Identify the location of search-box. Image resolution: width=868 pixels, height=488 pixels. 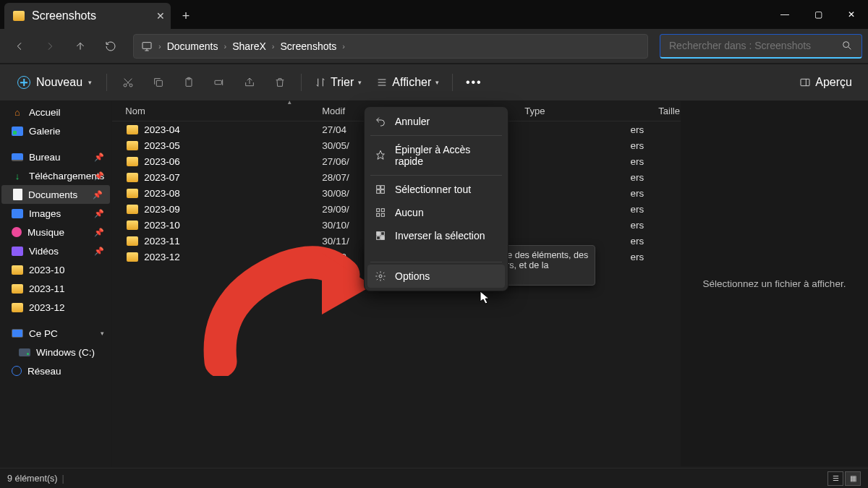
(761, 46).